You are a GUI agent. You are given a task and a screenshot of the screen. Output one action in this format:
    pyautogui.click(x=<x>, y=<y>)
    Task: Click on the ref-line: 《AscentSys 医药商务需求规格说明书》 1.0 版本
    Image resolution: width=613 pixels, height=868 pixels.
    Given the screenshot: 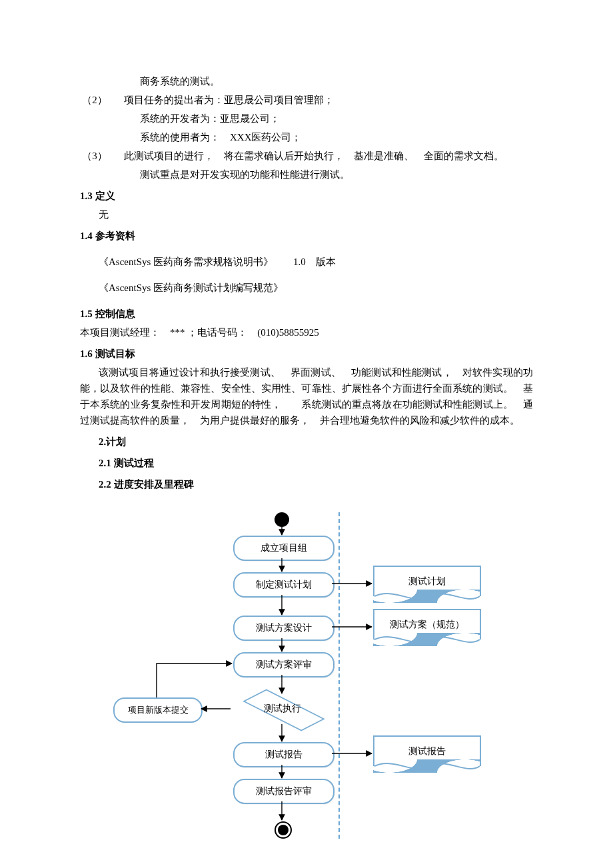 What is the action you would take?
    pyautogui.click(x=306, y=262)
    